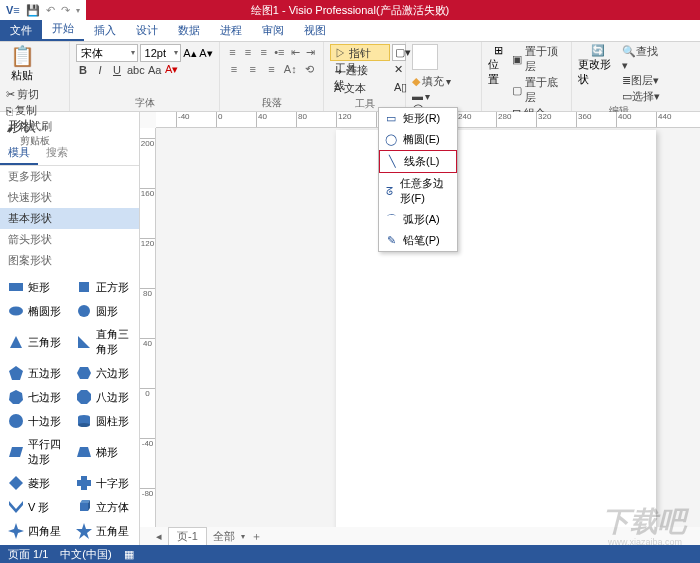  What do you see at coordinates (33, 10) in the screenshot?
I see `save-icon: 💾` at bounding box center [33, 10].